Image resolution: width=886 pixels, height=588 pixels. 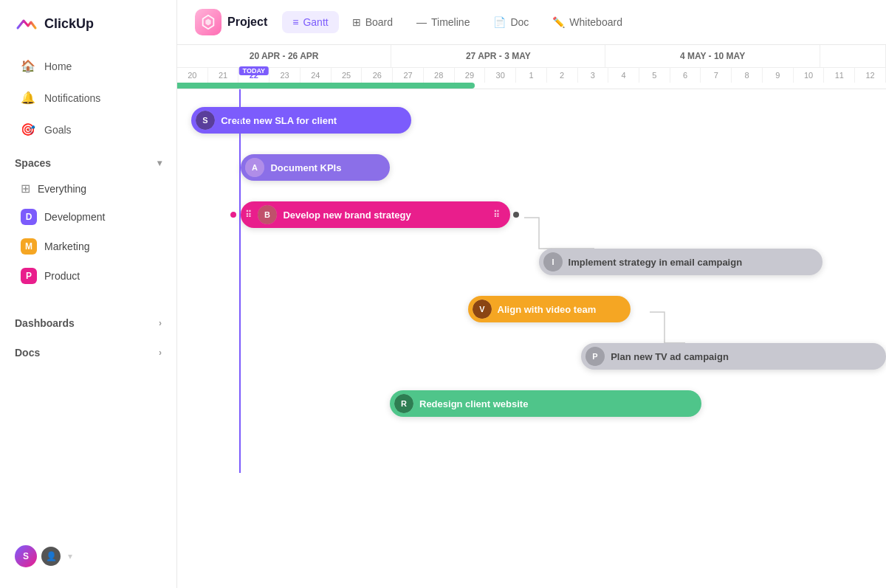 What do you see at coordinates (549, 309) in the screenshot?
I see `gantt-bar-video: V Align with video team` at bounding box center [549, 309].